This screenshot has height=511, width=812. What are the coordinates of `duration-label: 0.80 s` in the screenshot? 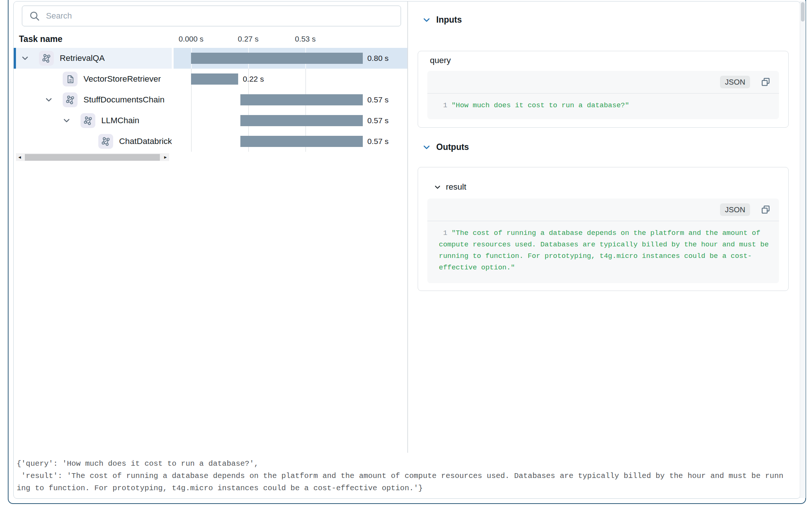 It's located at (378, 58).